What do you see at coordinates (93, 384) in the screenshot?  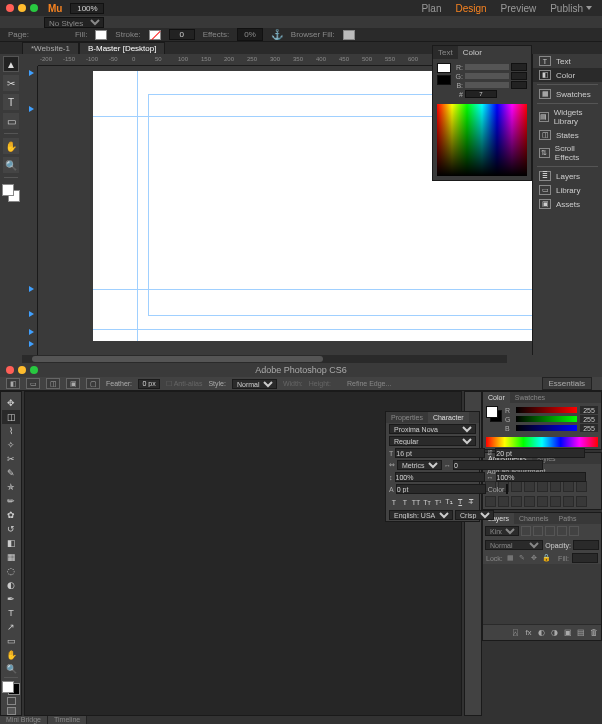 I see `sub-sel-icon: ▢` at bounding box center [93, 384].